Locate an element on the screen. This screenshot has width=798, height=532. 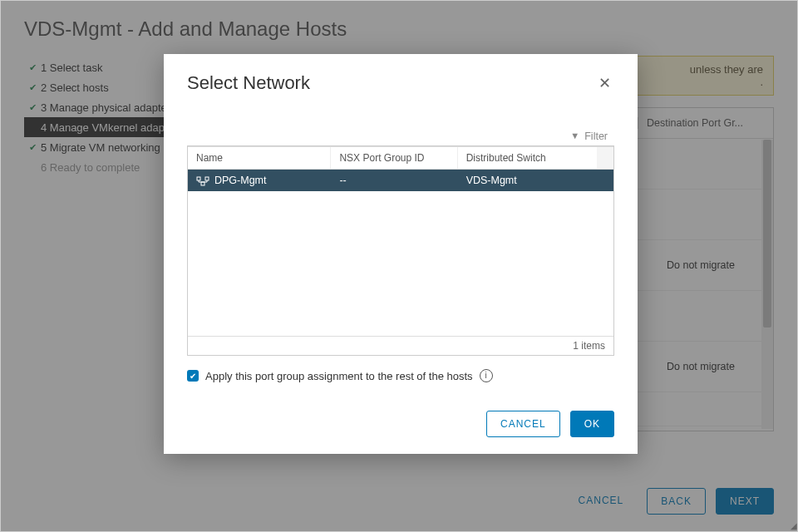
apply-label: Apply this port group assignment to the … is located at coordinates (339, 376).